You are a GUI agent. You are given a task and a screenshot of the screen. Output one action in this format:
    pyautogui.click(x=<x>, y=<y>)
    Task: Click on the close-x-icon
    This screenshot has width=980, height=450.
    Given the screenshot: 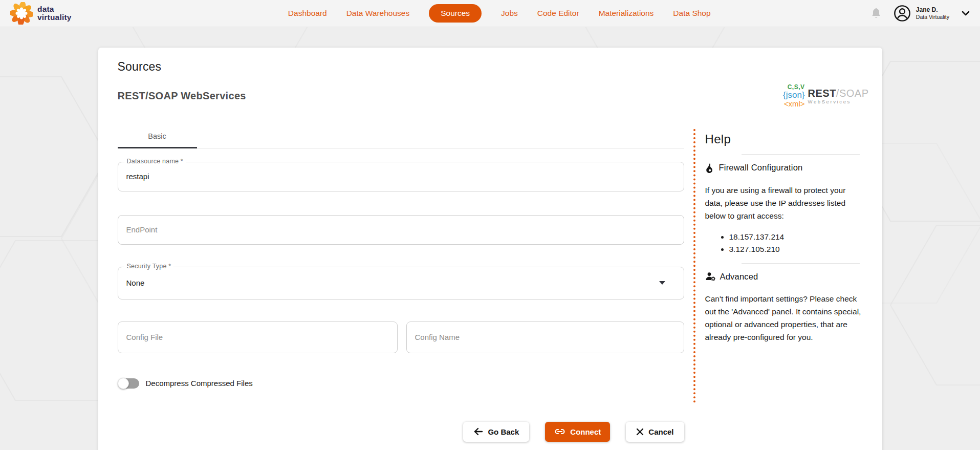 What is the action you would take?
    pyautogui.click(x=640, y=432)
    